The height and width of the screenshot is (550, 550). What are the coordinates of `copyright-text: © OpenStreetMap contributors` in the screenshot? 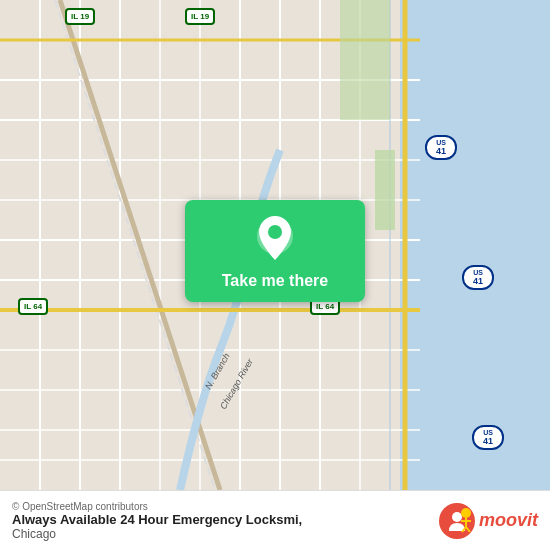 It's located at (157, 506).